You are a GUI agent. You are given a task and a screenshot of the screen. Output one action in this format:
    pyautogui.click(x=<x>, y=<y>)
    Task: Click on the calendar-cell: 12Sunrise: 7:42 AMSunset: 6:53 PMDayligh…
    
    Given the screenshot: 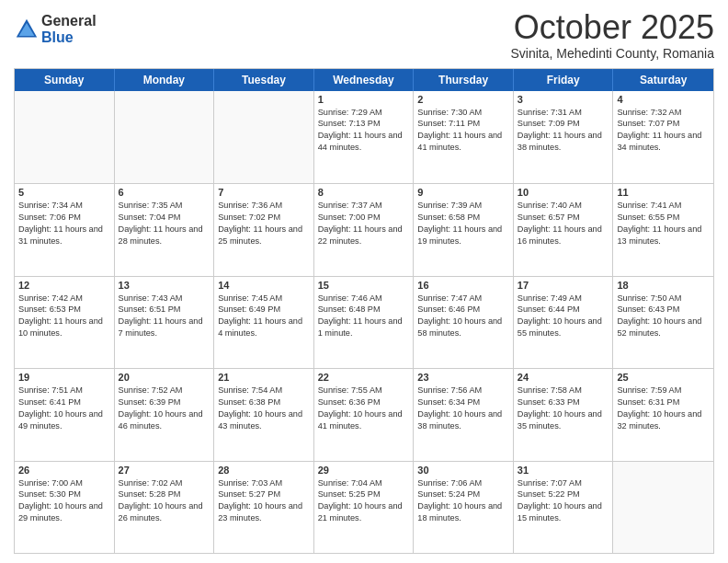 What is the action you would take?
    pyautogui.click(x=64, y=322)
    